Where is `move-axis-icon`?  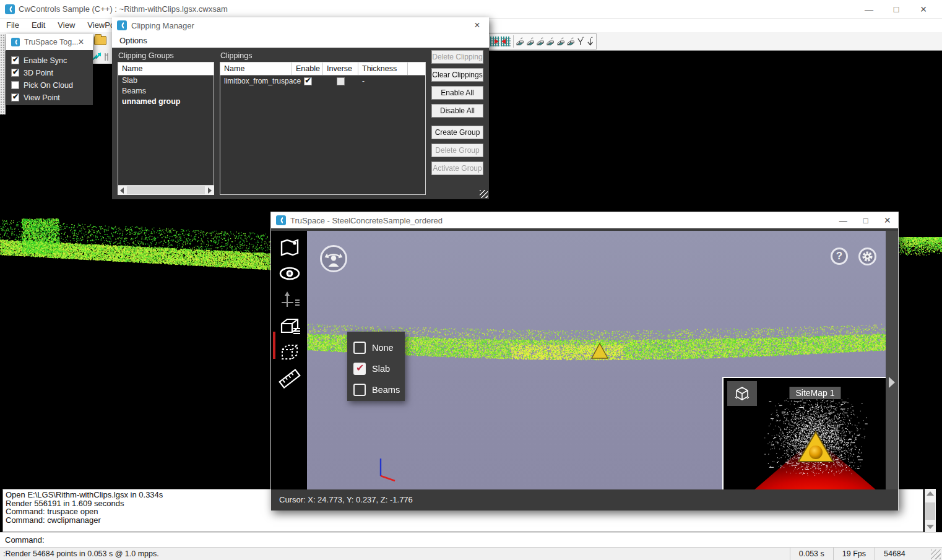 move-axis-icon is located at coordinates (290, 301).